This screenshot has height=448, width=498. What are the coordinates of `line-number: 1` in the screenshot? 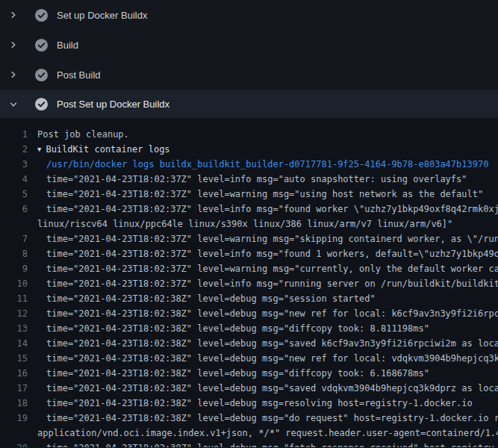 It's located at (13, 134).